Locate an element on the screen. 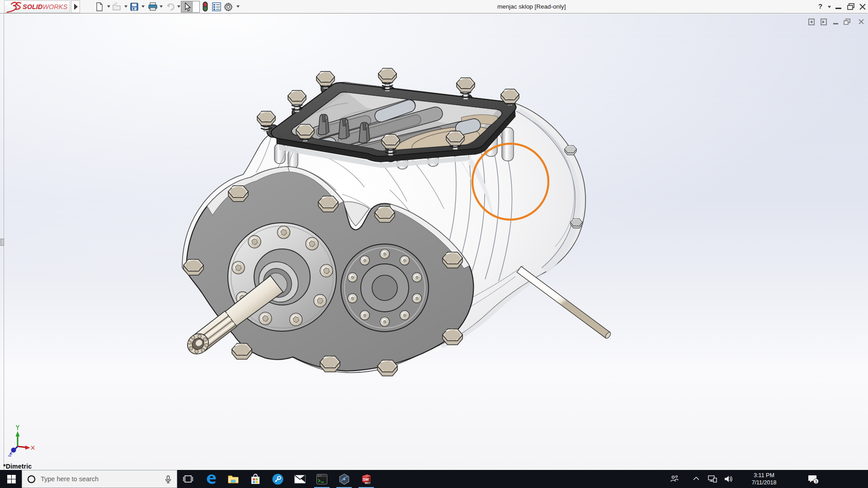 The width and height of the screenshot is (868, 488). svg-text: SOLIDWORKS is located at coordinates (45, 7).